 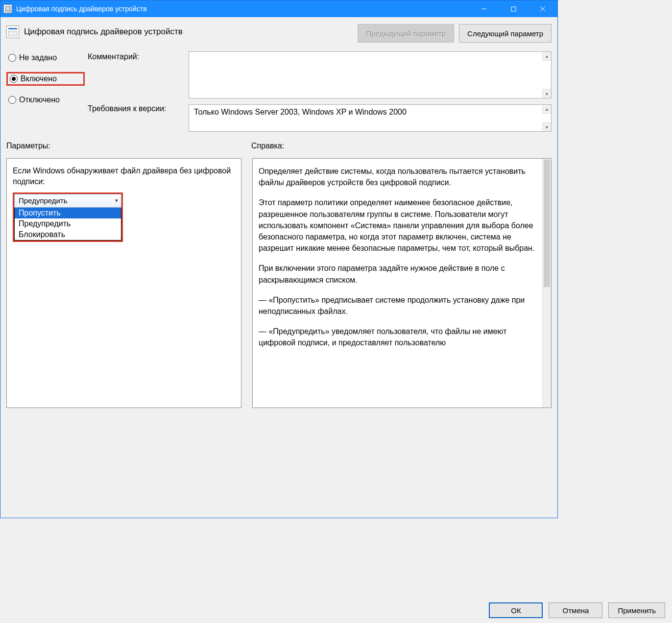 What do you see at coordinates (399, 177) in the screenshot?
I see `help-paragraph: Определяет действие системы, когда польз…` at bounding box center [399, 177].